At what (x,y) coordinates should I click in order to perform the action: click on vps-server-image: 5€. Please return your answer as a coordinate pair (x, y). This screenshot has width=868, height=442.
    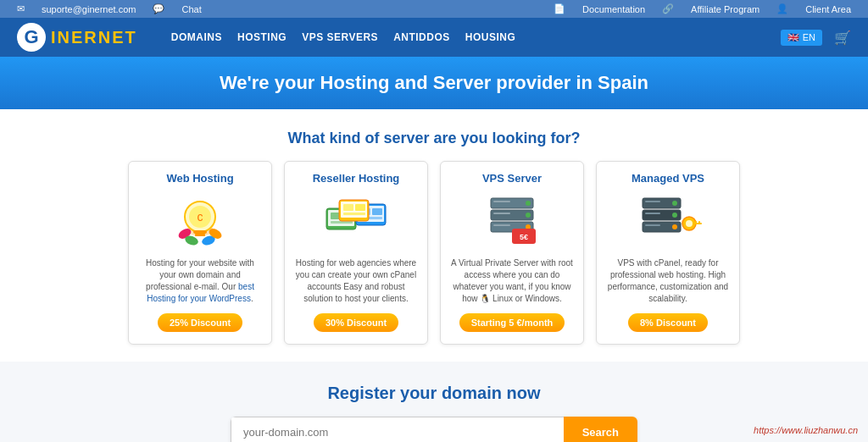
    Looking at the image, I should click on (512, 221).